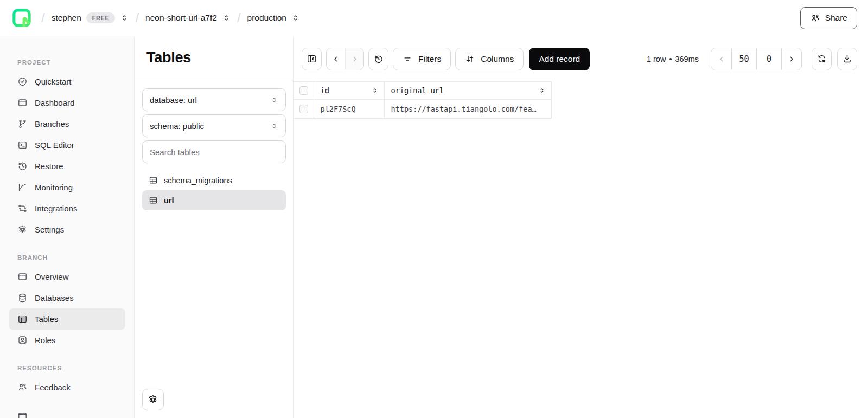  Describe the element at coordinates (53, 387) in the screenshot. I see `sidebar-item-label: Feedback` at that location.